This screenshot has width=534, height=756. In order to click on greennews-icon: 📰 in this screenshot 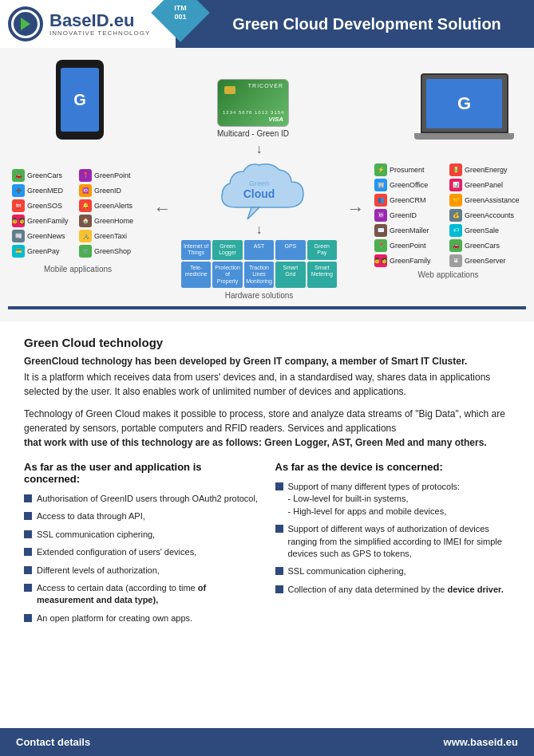, I will do `click(18, 236)`.